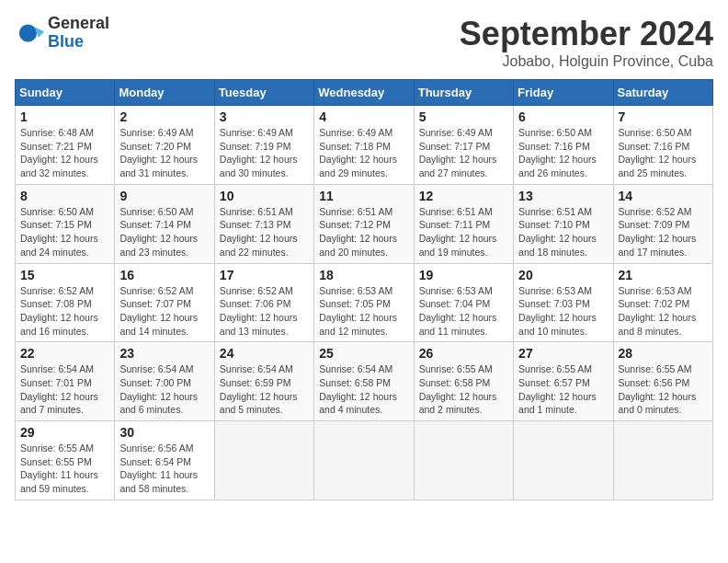 This screenshot has width=728, height=563. I want to click on table-row: 18 Sunrise: 6:53 AM Sunset: 7:05 PM Dayl…, so click(364, 303).